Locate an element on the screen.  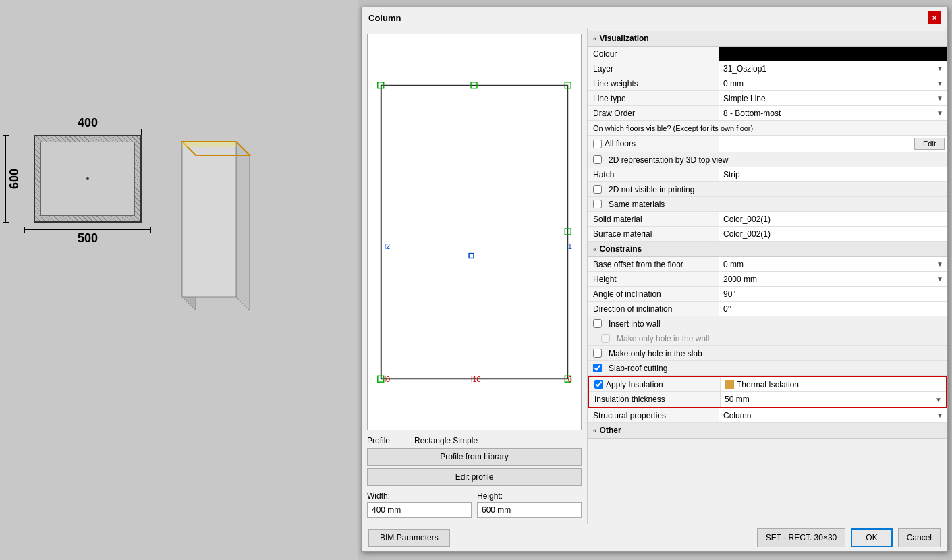
surface-mat-value: Color_002(1) is located at coordinates (833, 233).